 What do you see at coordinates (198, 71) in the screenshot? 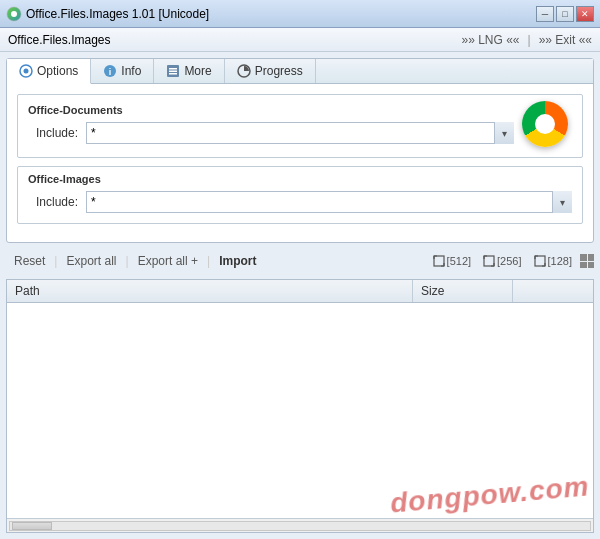
I see `tab-more-label: More` at bounding box center [198, 71].